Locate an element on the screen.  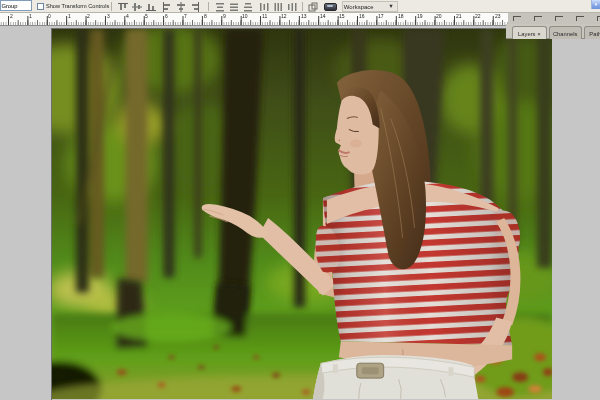
distribute-horizontal-centers-icon is located at coordinates (278, 7).